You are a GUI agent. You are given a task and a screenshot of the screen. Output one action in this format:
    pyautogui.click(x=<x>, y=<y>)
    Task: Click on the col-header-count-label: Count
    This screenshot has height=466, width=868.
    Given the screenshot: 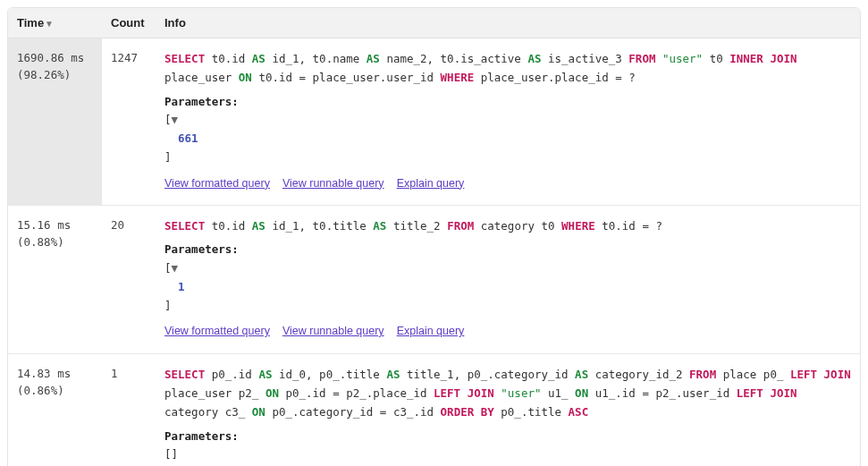 What is the action you would take?
    pyautogui.click(x=128, y=23)
    